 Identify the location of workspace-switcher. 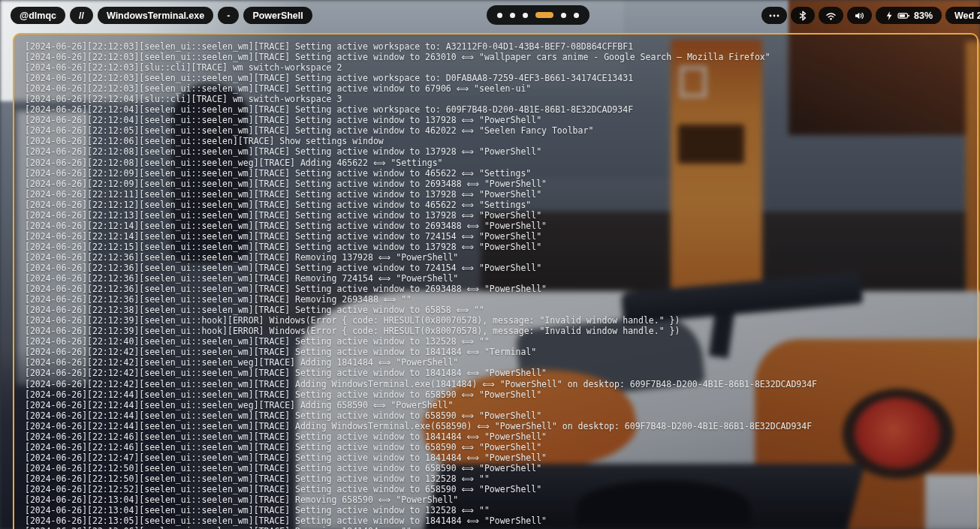
(538, 15).